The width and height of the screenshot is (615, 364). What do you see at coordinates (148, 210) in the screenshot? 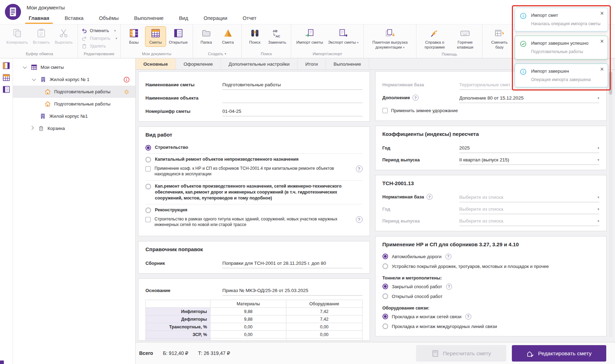
I see `radio-reconstruction` at bounding box center [148, 210].